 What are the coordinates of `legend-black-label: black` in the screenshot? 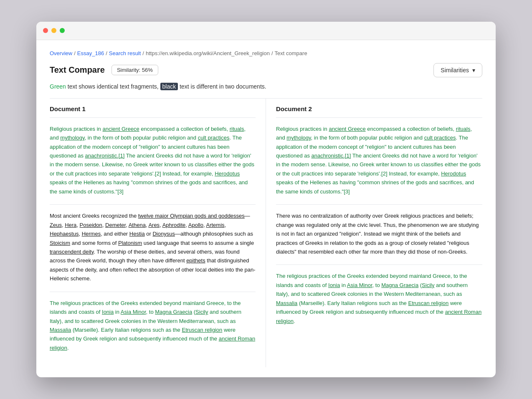 It's located at (170, 86).